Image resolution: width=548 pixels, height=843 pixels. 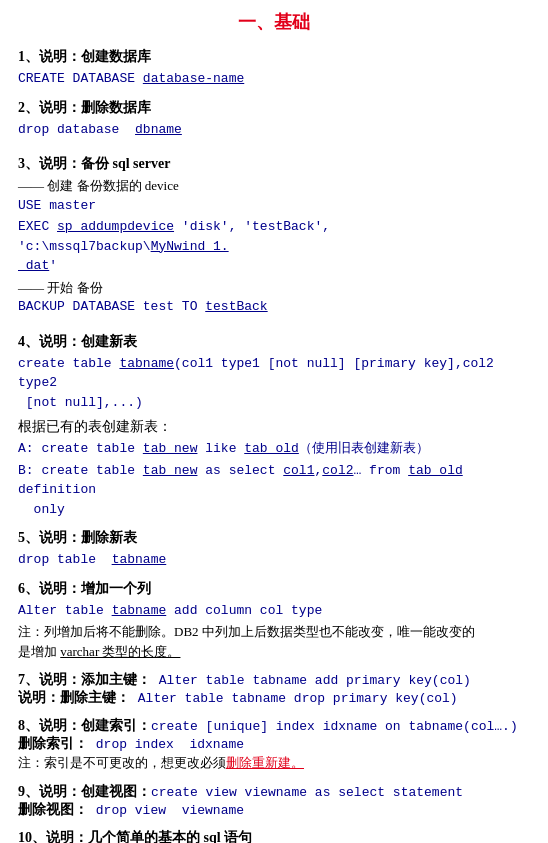 What do you see at coordinates (274, 689) in the screenshot?
I see `section-7: 7、说明：添加主键： Alter table tabname add prima…` at bounding box center [274, 689].